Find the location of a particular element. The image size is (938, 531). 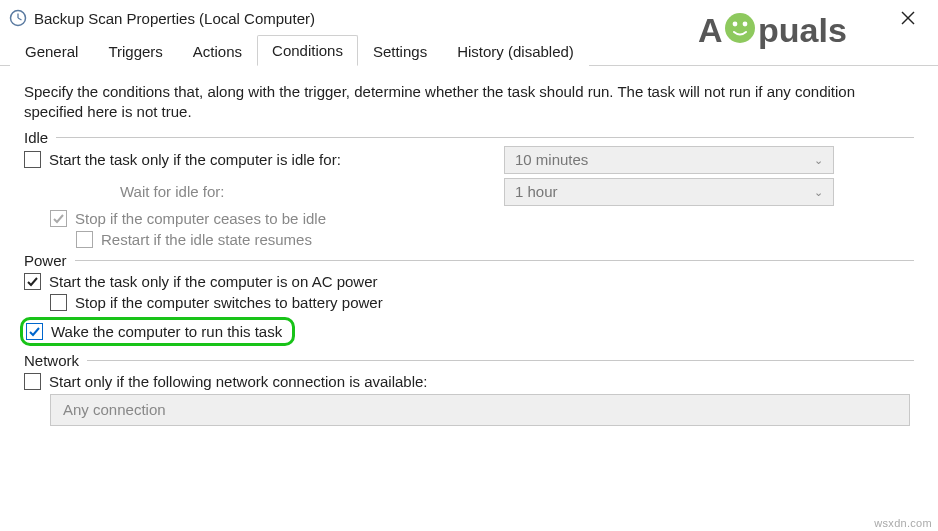

group-power: Power is located at coordinates (469, 260).